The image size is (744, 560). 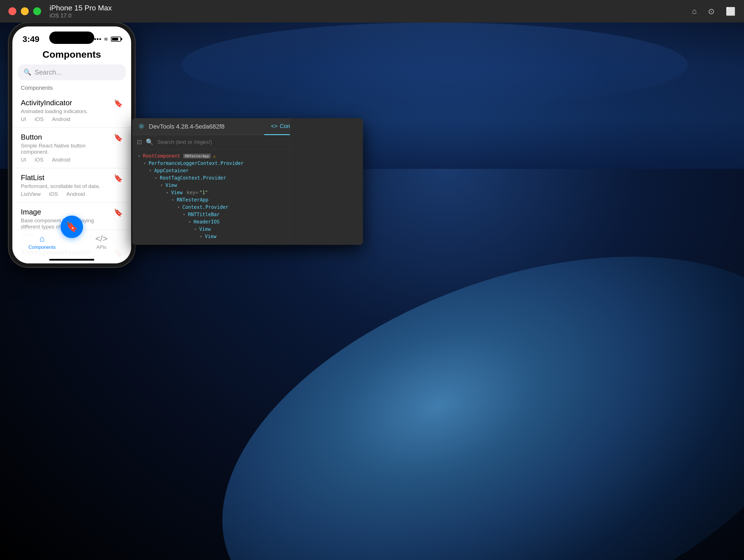 What do you see at coordinates (326, 182) in the screenshot?
I see `right-panel` at bounding box center [326, 182].